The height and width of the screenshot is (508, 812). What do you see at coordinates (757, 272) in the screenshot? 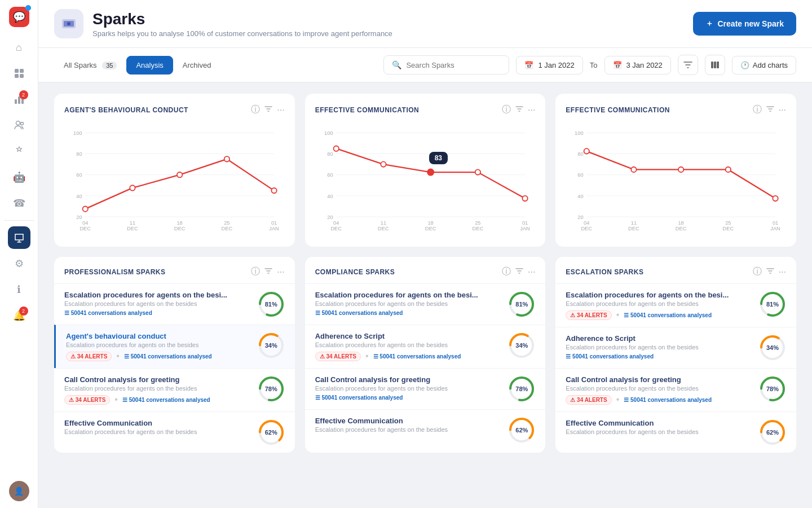
I see `info-list-icon-2: ⓘ` at bounding box center [757, 272].